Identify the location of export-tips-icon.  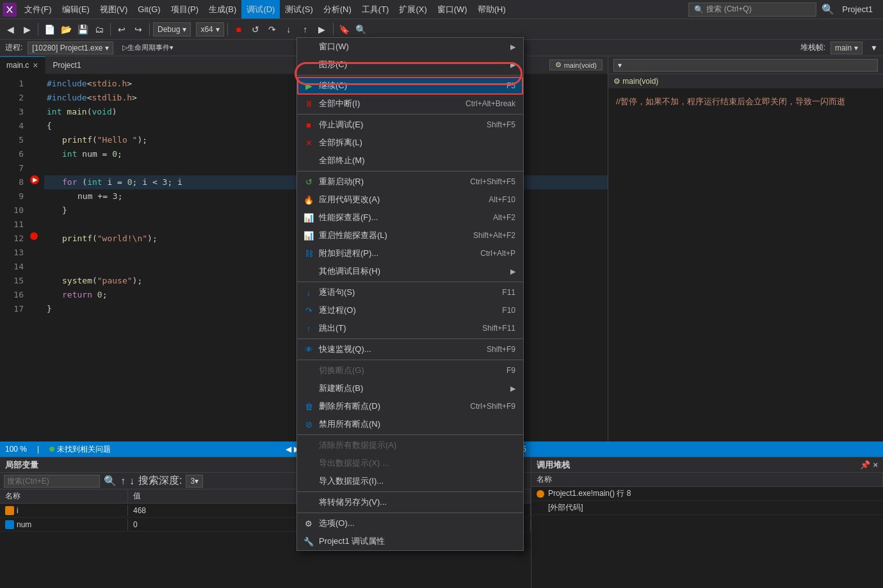
(309, 463).